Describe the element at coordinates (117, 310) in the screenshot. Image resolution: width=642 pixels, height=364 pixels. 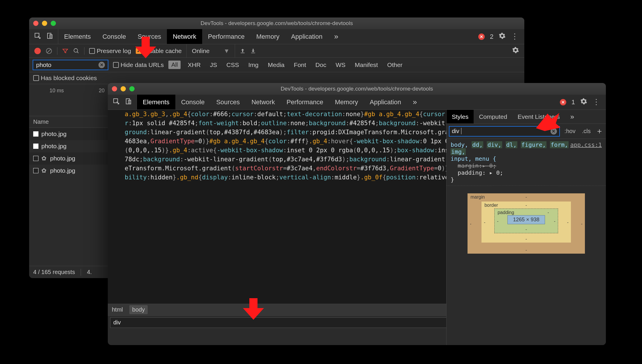
I see `breadcrumb-item: html` at that location.